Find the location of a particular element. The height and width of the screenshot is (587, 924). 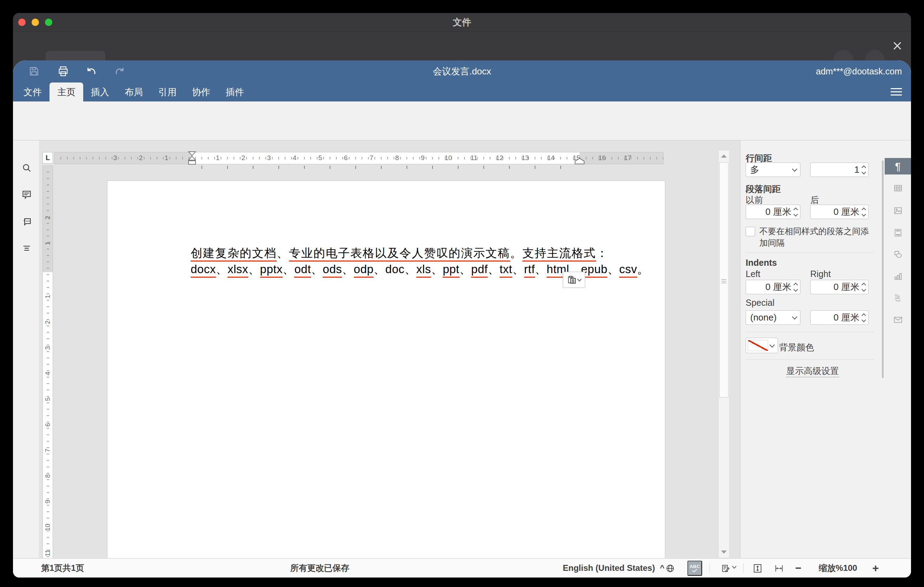

language-selector: English (United States) ^ is located at coordinates (614, 568).